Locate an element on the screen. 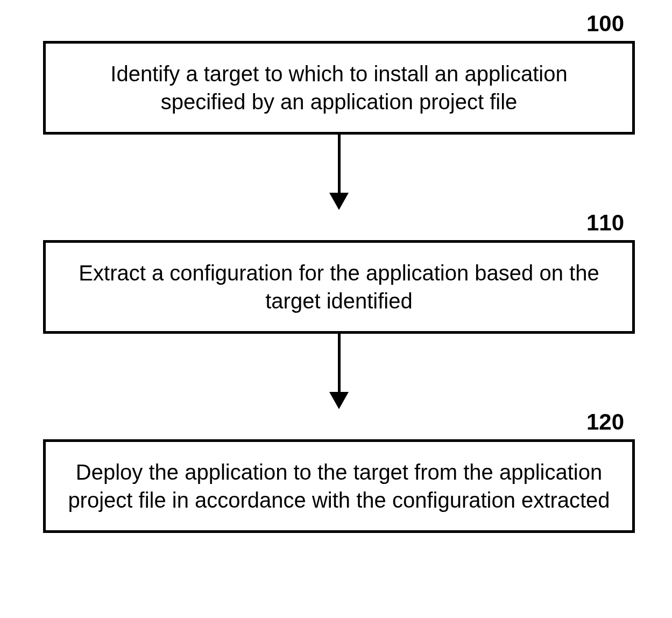 This screenshot has width=672, height=618. step-label: 100 is located at coordinates (339, 24).